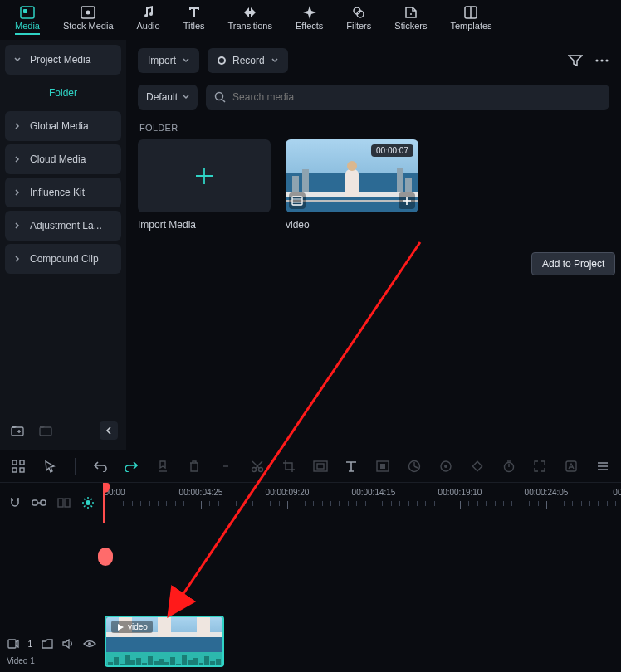 The image size is (621, 672). I want to click on visibility-icon, so click(90, 644).